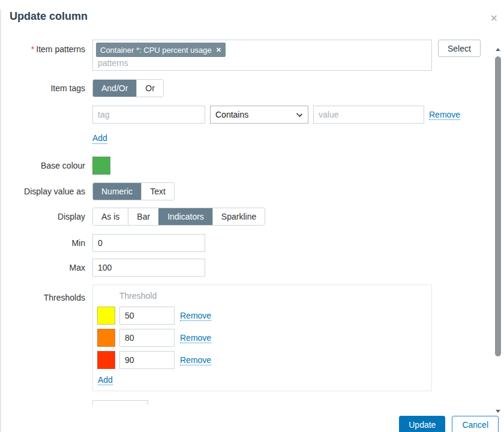 This screenshot has width=504, height=432. What do you see at coordinates (100, 139) in the screenshot?
I see `tag-add-link: Add` at bounding box center [100, 139].